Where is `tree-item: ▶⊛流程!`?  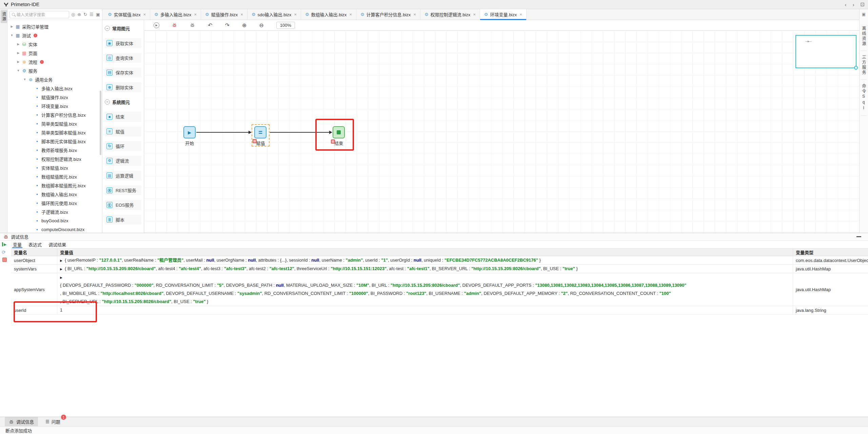 tree-item: ▶⊛流程! is located at coordinates (55, 62).